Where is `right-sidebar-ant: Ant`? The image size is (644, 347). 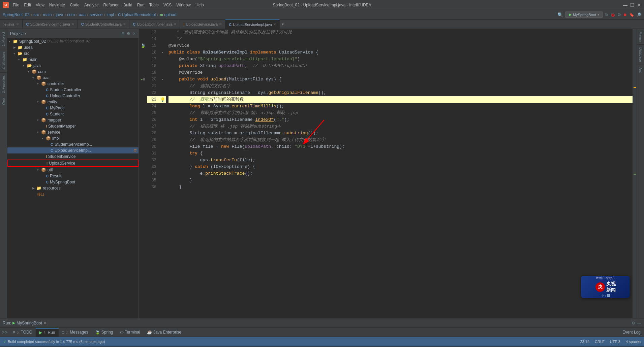
right-sidebar-ant: Ant is located at coordinates (640, 70).